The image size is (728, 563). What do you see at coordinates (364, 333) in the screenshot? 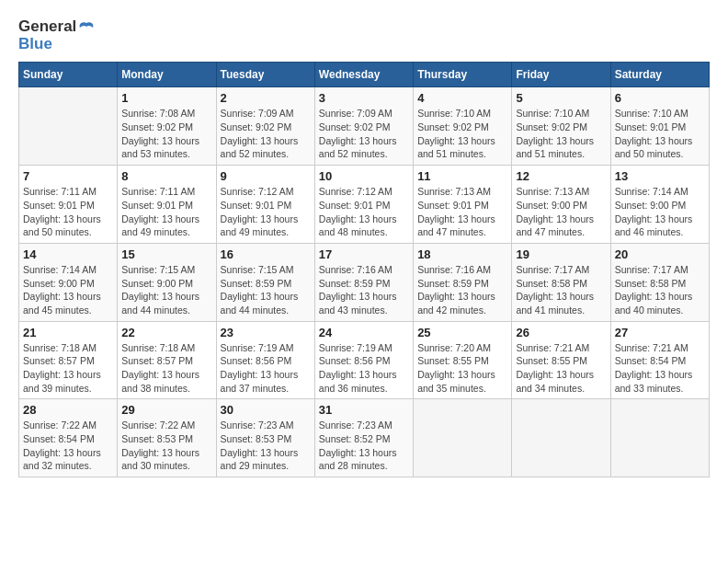
I see `day-number: 24` at bounding box center [364, 333].